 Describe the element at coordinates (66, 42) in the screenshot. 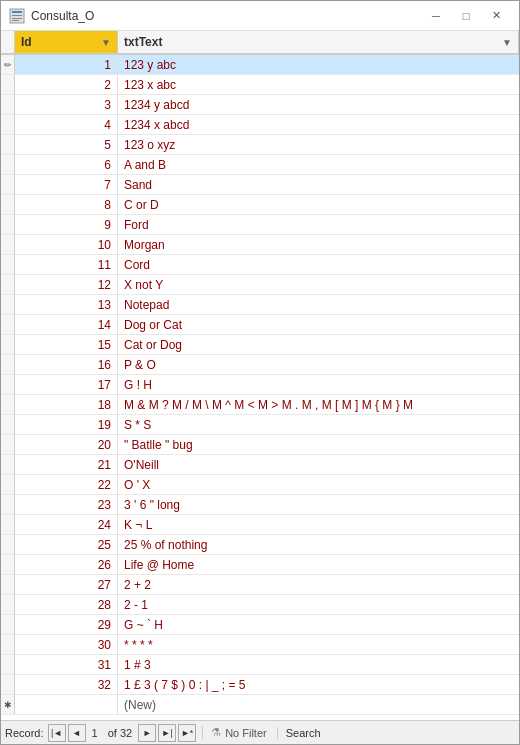

I see `id-column-header: Id ▼` at that location.